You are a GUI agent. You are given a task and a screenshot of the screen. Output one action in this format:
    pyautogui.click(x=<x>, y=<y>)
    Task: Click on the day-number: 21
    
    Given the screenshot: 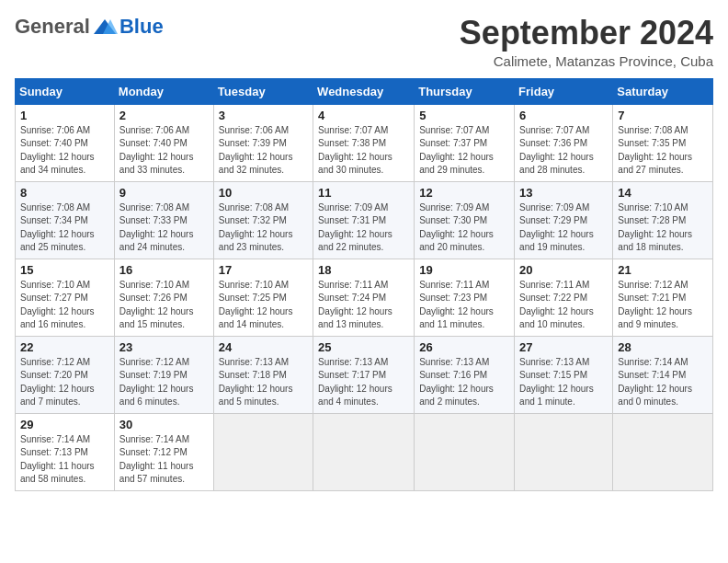 What is the action you would take?
    pyautogui.click(x=663, y=270)
    